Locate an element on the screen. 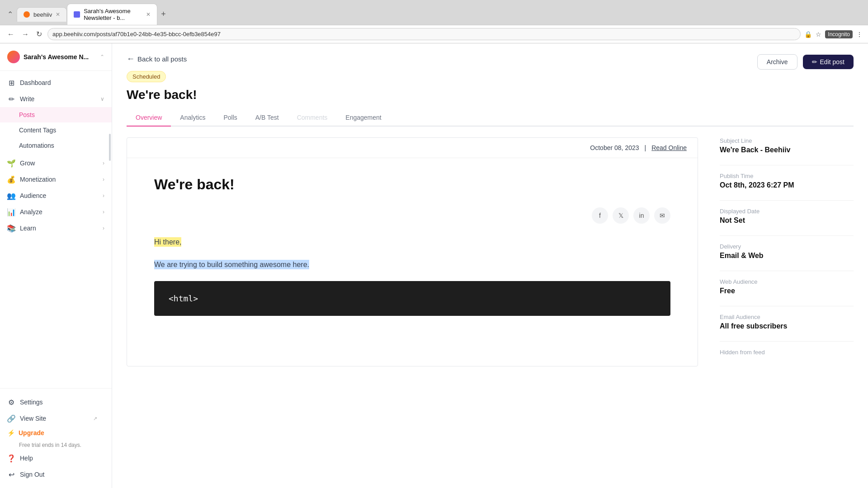  html-block-content: <html> is located at coordinates (184, 298).